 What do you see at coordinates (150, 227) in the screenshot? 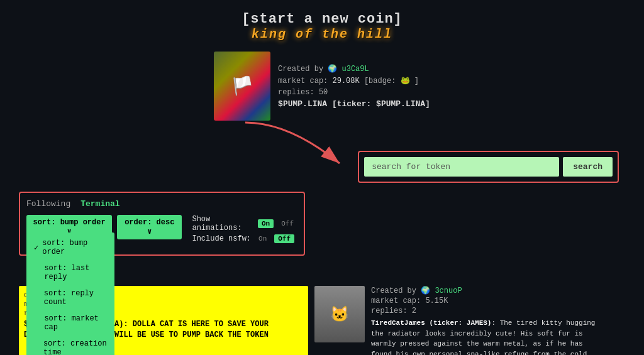
I see `order-dropdown-btn: order: desc ∨` at bounding box center [150, 227].